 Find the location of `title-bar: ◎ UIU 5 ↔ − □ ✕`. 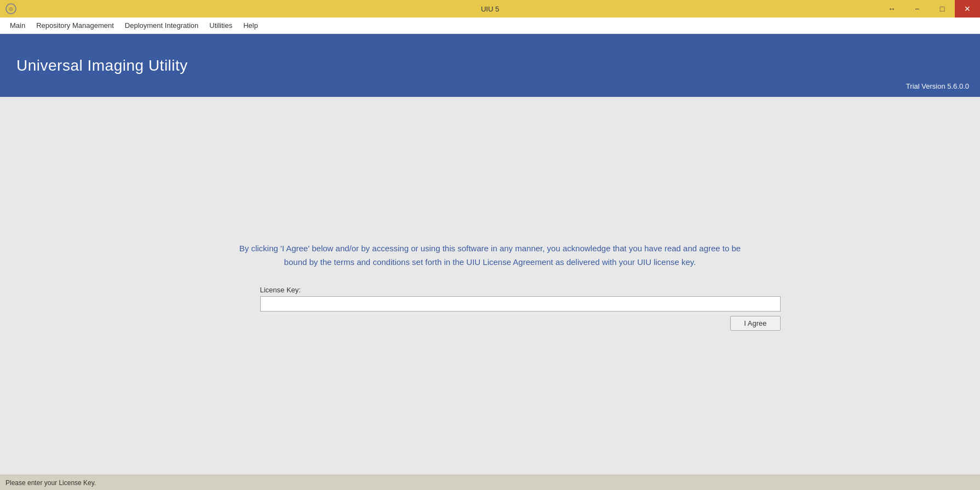

title-bar: ◎ UIU 5 ↔ − □ ✕ is located at coordinates (490, 9).